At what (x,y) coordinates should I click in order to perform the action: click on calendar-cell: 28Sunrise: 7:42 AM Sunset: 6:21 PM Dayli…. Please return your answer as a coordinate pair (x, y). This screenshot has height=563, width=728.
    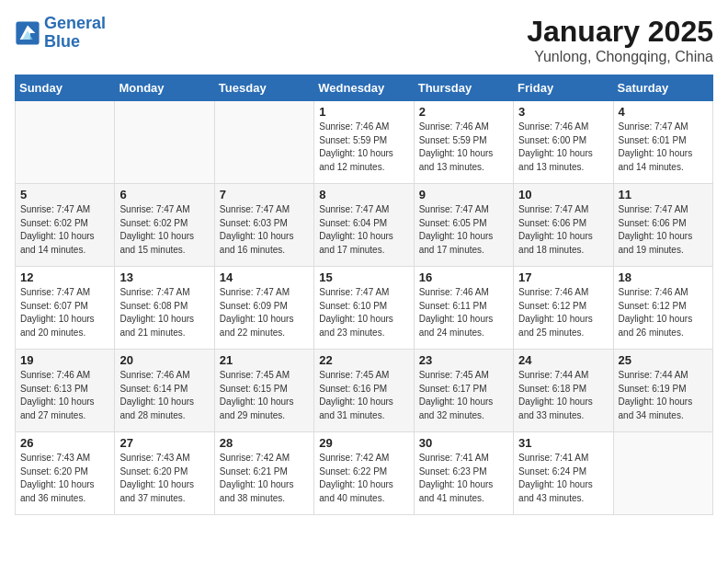
    Looking at the image, I should click on (264, 474).